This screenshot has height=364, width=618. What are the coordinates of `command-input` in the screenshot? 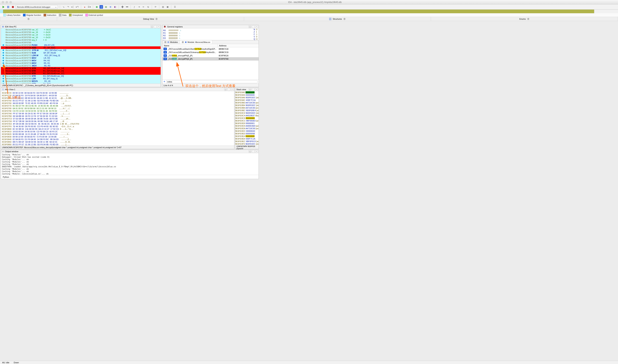 It's located at (135, 177).